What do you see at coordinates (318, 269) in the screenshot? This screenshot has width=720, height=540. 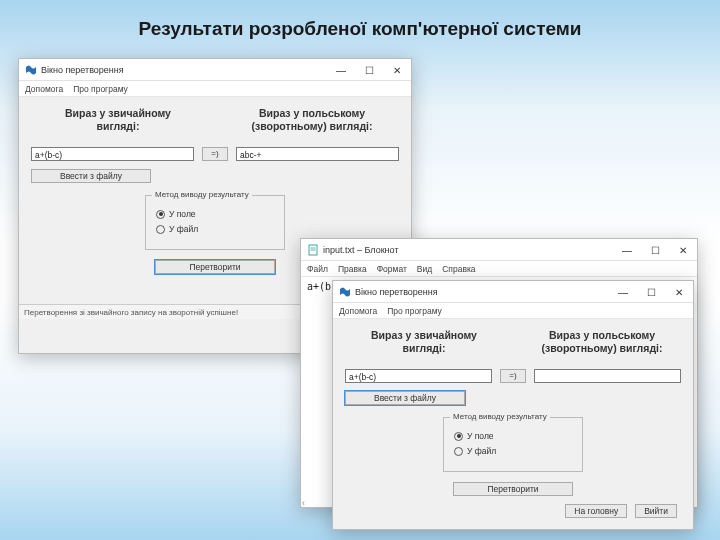 I see `menu-file: Файл` at bounding box center [318, 269].